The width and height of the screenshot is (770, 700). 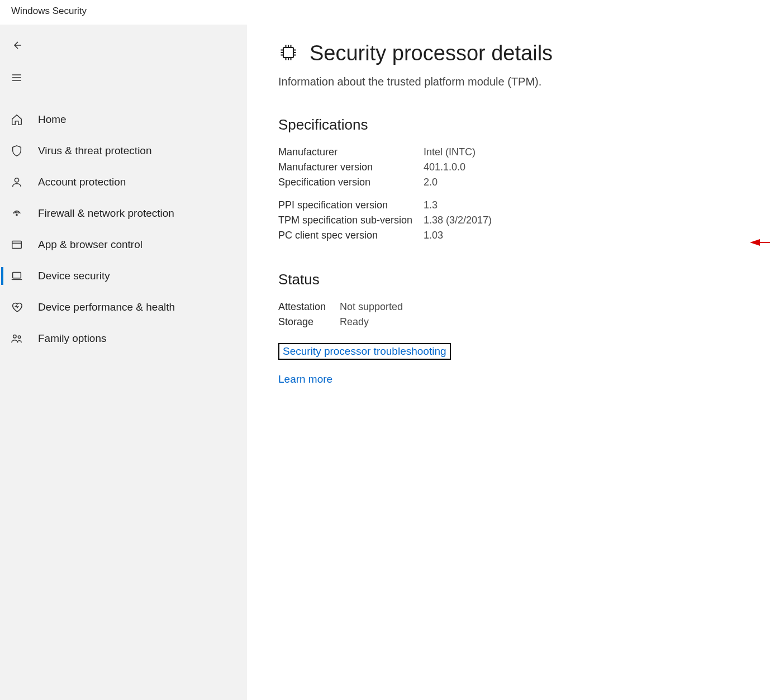 What do you see at coordinates (106, 307) in the screenshot?
I see `sidebar-item-label: Device performance & health` at bounding box center [106, 307].